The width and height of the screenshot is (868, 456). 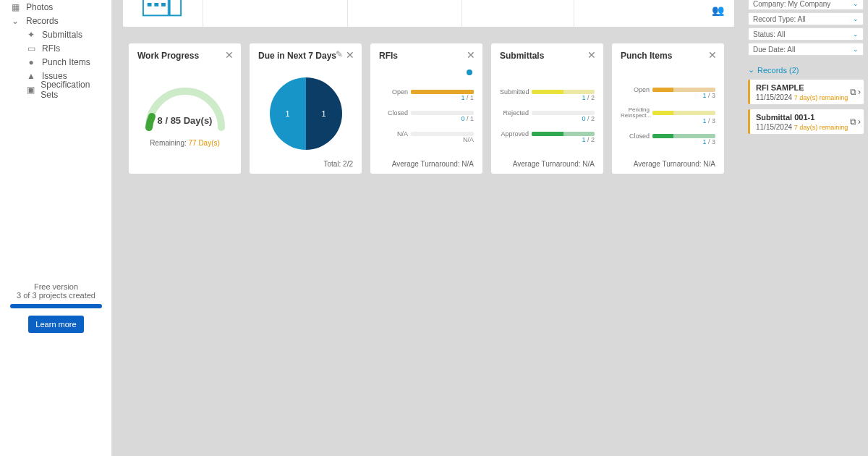 What do you see at coordinates (56, 306) in the screenshot?
I see `free-progress-bar` at bounding box center [56, 306].